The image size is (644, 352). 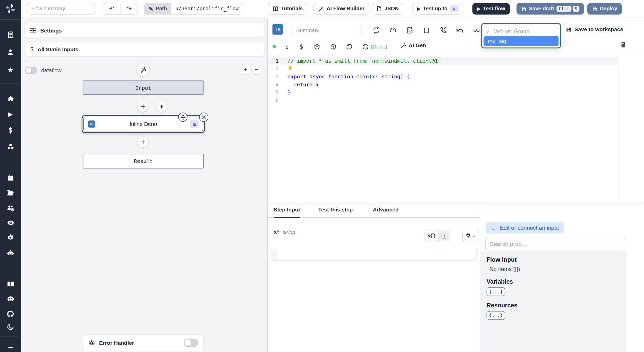 What do you see at coordinates (10, 238) in the screenshot?
I see `settings-gear-icon` at bounding box center [10, 238].